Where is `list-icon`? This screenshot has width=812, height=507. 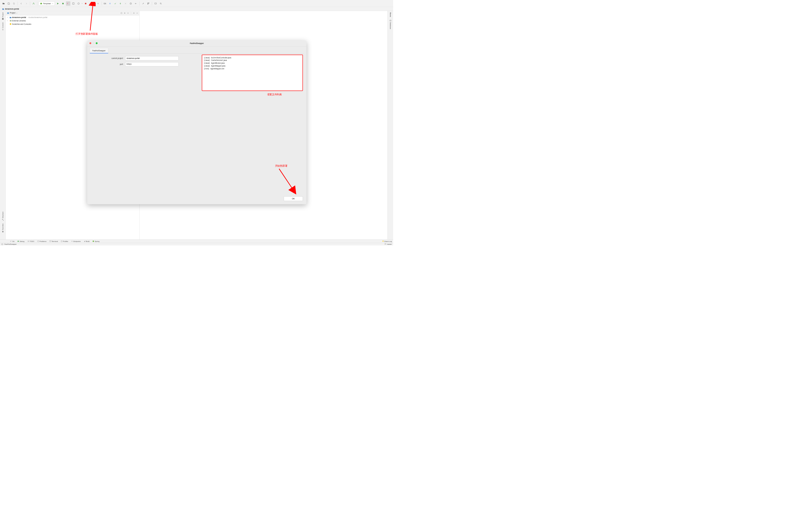
list-icon is located at coordinates (28, 241).